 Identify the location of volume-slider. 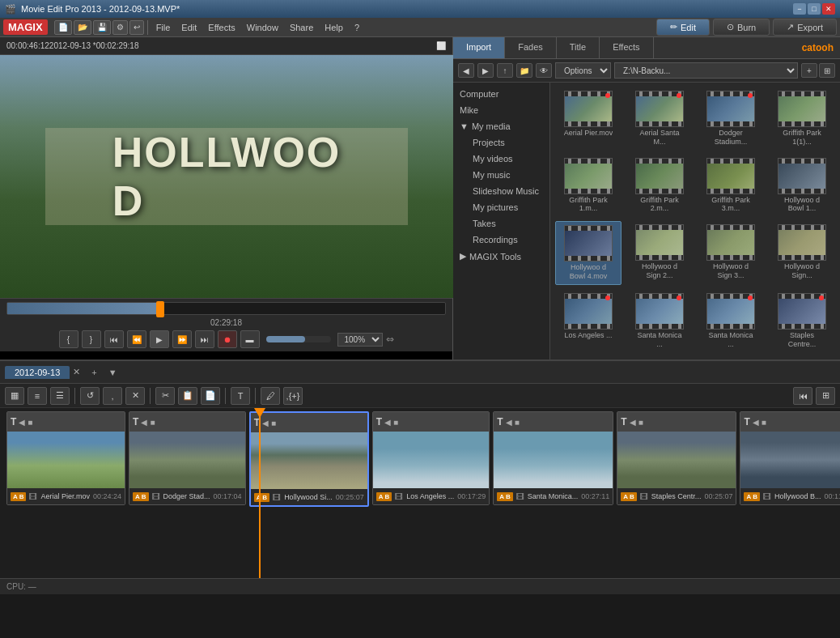
(299, 339).